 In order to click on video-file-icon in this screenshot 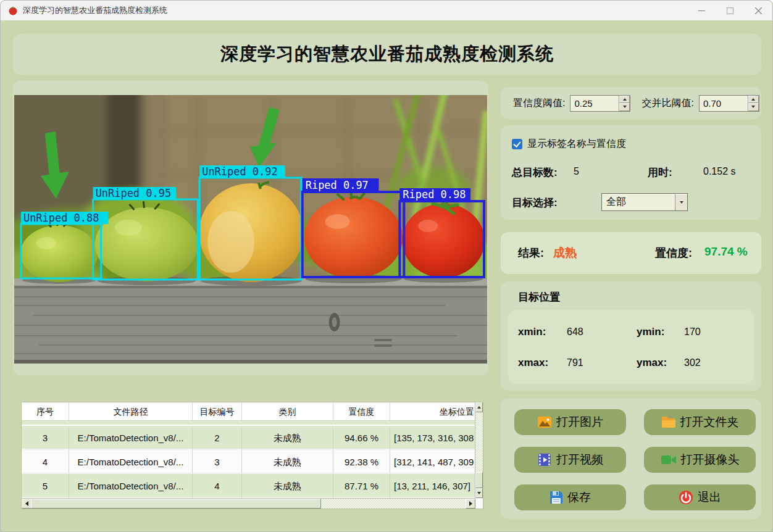, I will do `click(545, 460)`.